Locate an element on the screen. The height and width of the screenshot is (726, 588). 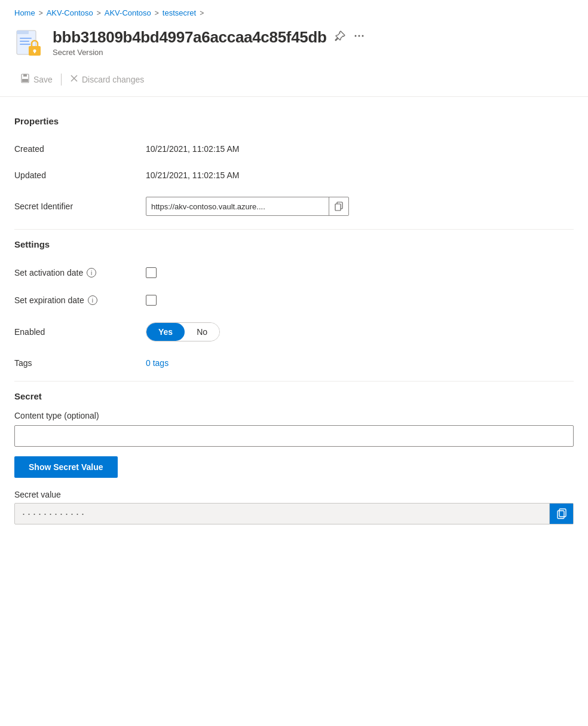
show-secret-button: Show Secret Value is located at coordinates (66, 467).